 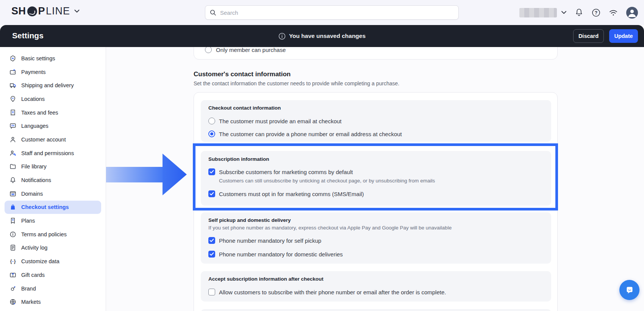 What do you see at coordinates (376, 238) in the screenshot?
I see `self-pickup-section: Self pickup and domestic delivery If you…` at bounding box center [376, 238].